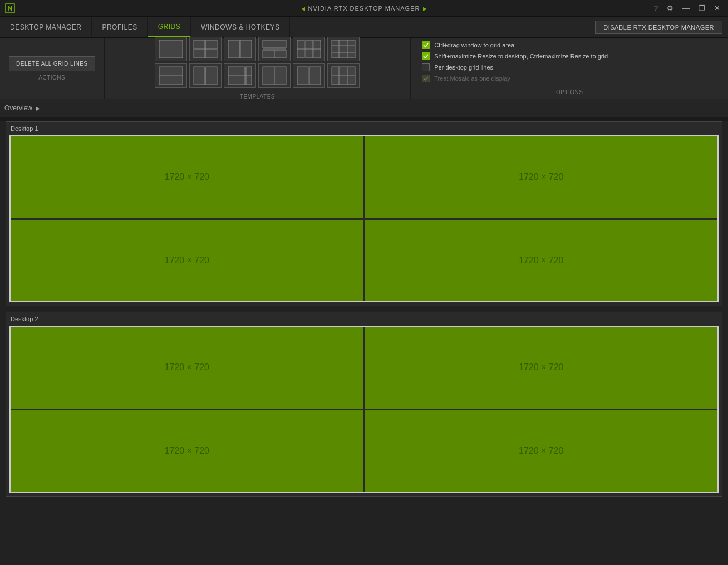 This screenshot has width=728, height=565. Describe the element at coordinates (364, 319) in the screenshot. I see `desktop-2-title: Desktop 2` at that location.